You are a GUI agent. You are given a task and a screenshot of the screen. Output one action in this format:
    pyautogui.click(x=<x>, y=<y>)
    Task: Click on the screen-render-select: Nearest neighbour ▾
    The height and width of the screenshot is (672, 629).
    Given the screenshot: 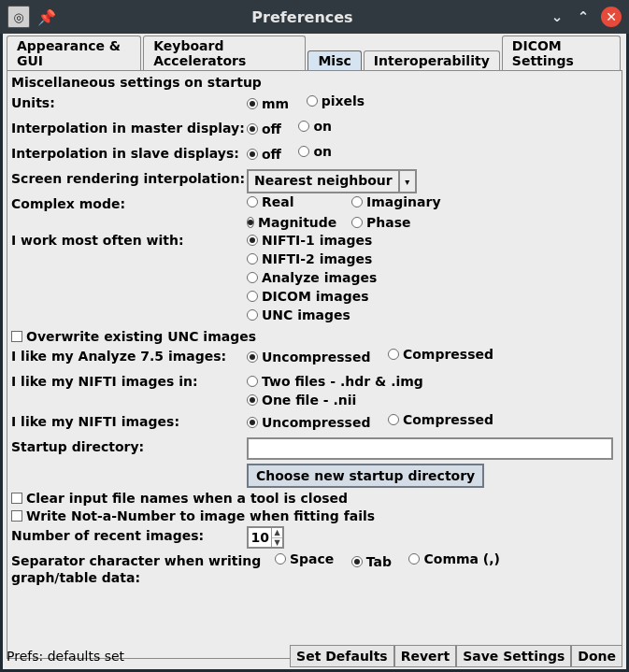 What is the action you would take?
    pyautogui.click(x=332, y=181)
    